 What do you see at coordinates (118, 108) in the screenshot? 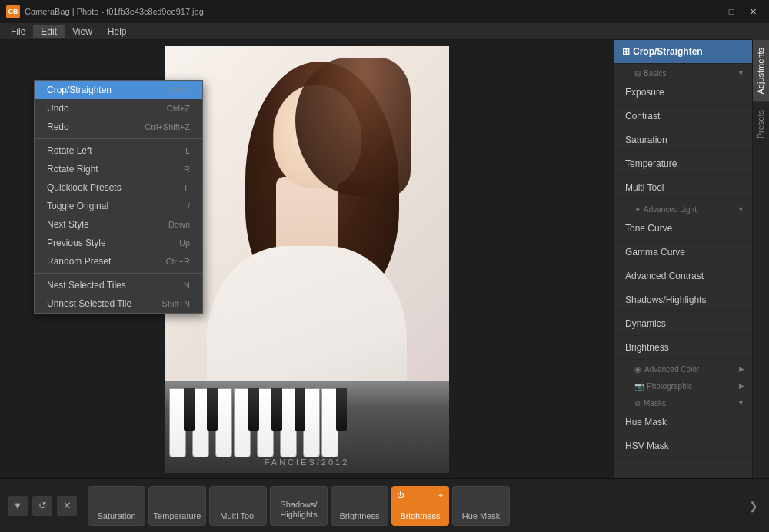
I see `menu-undo: Undo Ctrl+Z` at bounding box center [118, 108].